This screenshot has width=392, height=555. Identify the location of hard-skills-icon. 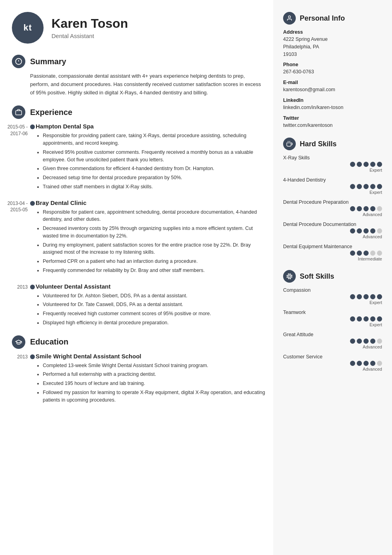
(289, 144).